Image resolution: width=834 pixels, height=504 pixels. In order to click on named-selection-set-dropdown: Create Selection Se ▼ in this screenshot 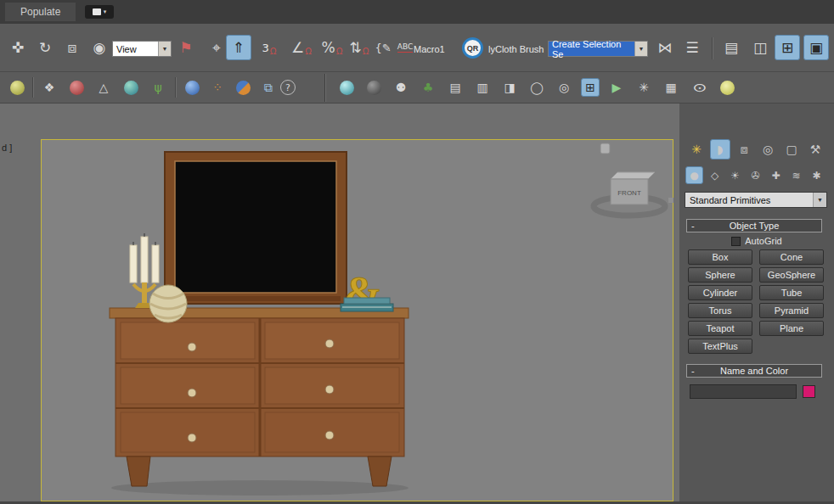, I will do `click(598, 49)`.